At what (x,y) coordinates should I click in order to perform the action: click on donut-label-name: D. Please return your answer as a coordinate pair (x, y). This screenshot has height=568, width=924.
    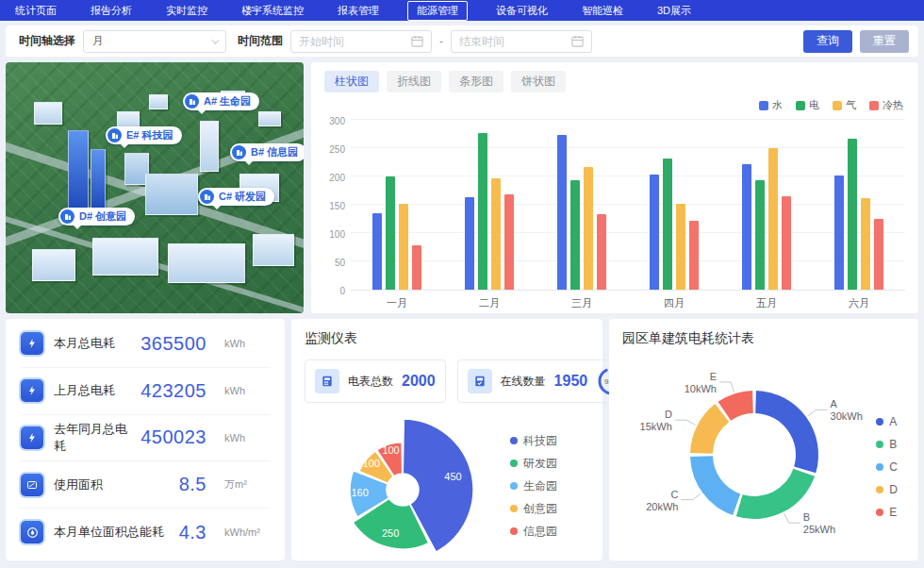
    Looking at the image, I should click on (668, 414).